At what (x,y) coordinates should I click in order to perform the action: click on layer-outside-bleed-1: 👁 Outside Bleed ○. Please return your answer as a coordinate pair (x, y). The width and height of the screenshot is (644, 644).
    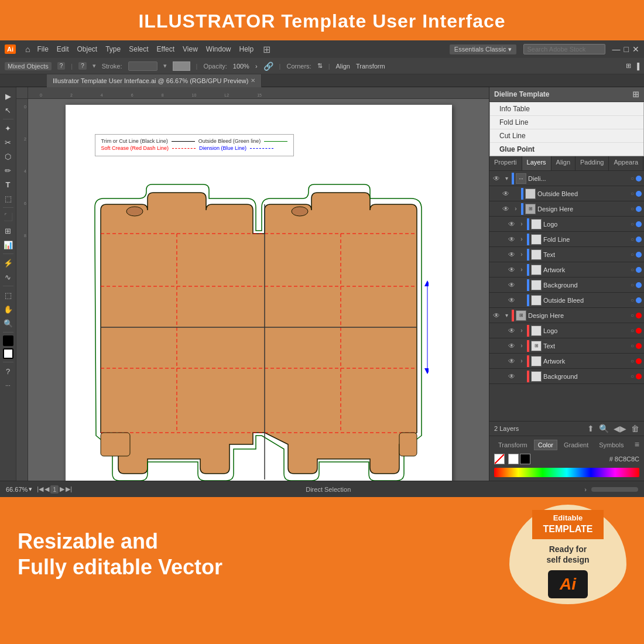
    Looking at the image, I should click on (567, 194).